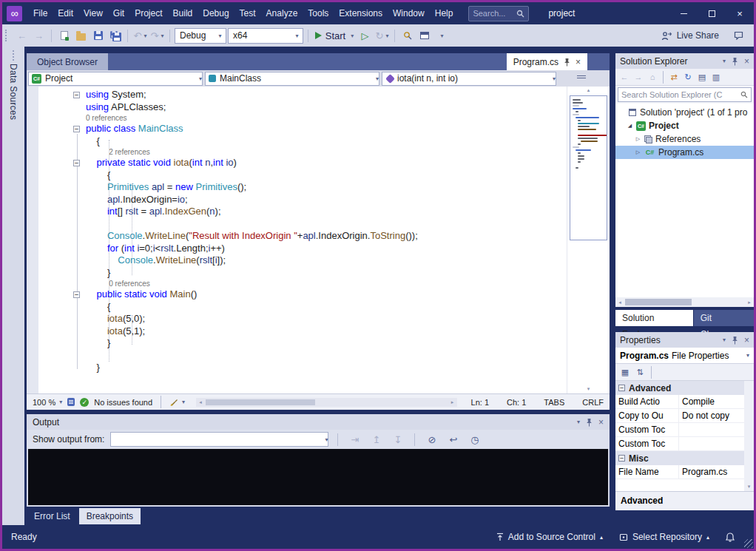 This screenshot has height=551, width=756. I want to click on indent-mode-indicator: TABS, so click(554, 402).